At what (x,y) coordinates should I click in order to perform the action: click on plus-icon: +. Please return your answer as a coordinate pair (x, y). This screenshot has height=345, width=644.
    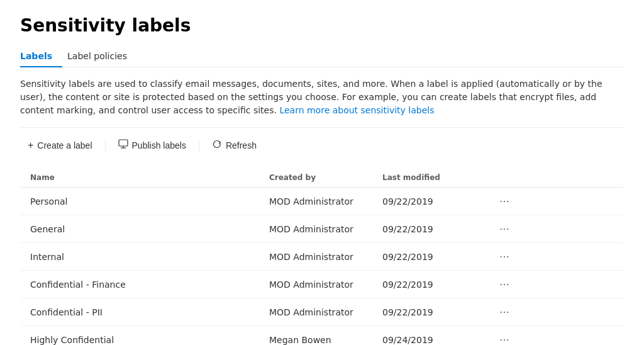
    Looking at the image, I should click on (30, 145).